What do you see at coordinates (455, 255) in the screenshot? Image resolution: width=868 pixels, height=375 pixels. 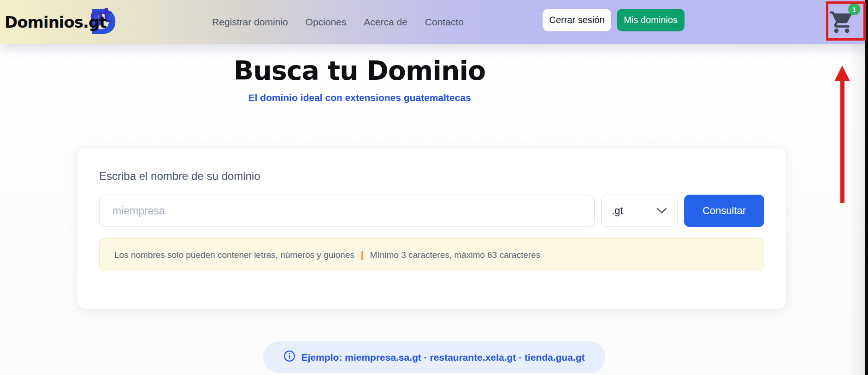 I see `rules-text-right: Mínimo 3 caracteres, máximo 63 caractere…` at bounding box center [455, 255].